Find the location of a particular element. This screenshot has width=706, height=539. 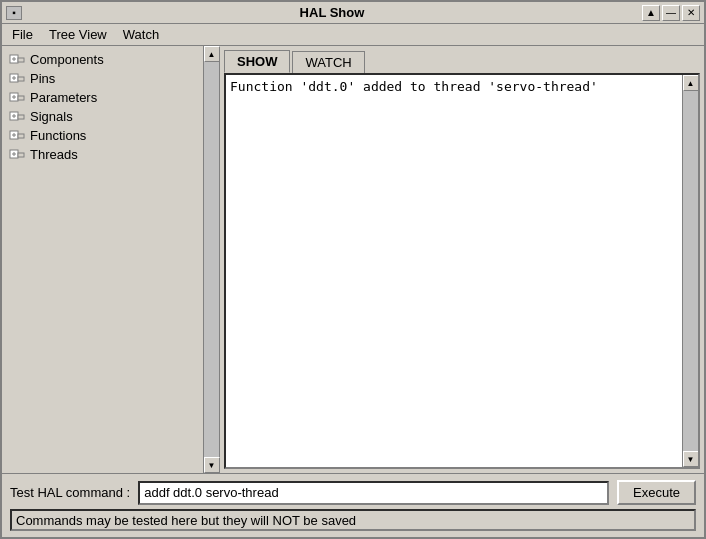

window-icon-symbol: ▪ is located at coordinates (14, 12).